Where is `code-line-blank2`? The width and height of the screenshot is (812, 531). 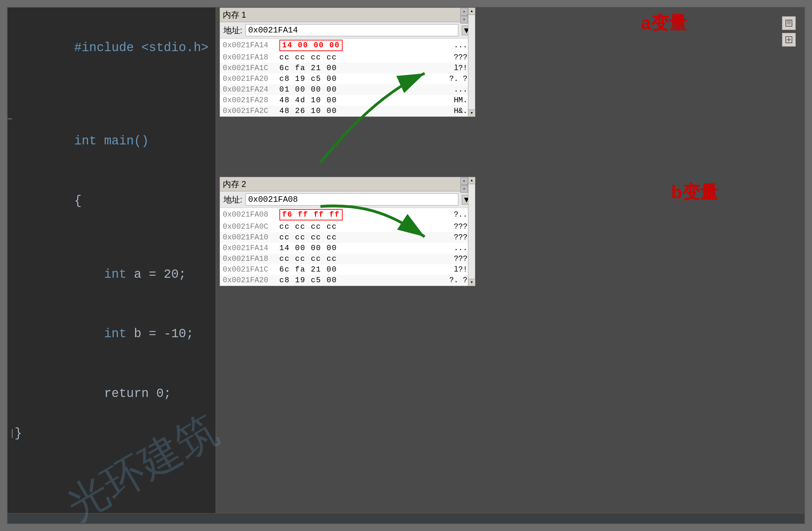
code-line-blank2 is located at coordinates (112, 238).